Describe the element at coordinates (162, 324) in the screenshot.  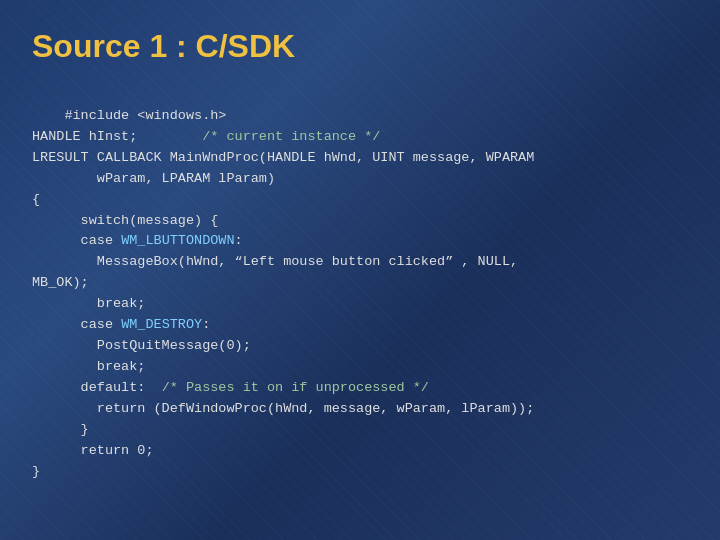
I see `wm-destroy: WM_DESTROY` at that location.